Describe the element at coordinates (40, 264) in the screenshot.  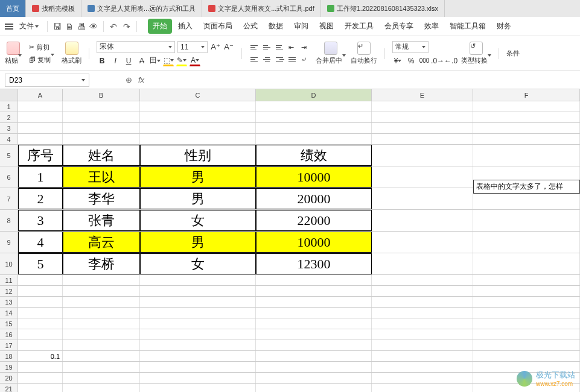
I see `cell-seq: 5` at that location.